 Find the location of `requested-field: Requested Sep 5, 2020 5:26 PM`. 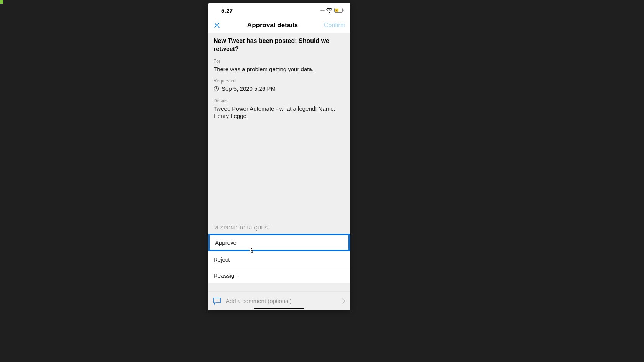

requested-field: Requested Sep 5, 2020 5:26 PM is located at coordinates (279, 85).